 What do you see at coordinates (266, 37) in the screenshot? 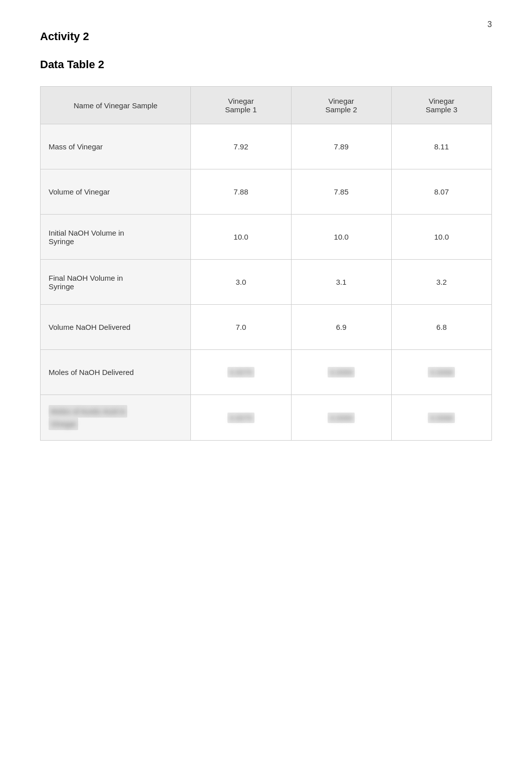
I see `activity-title: Activity 2` at bounding box center [266, 37].